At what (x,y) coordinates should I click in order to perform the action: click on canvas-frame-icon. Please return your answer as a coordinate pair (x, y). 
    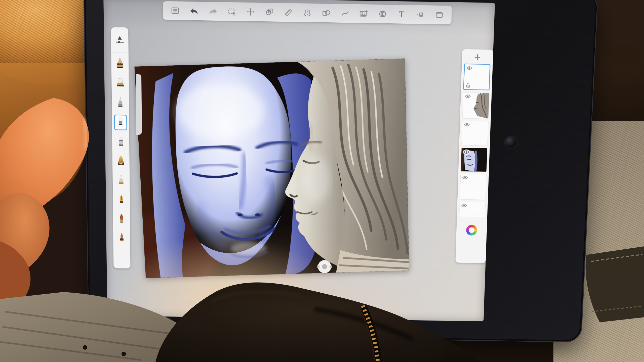
    Looking at the image, I should click on (439, 15).